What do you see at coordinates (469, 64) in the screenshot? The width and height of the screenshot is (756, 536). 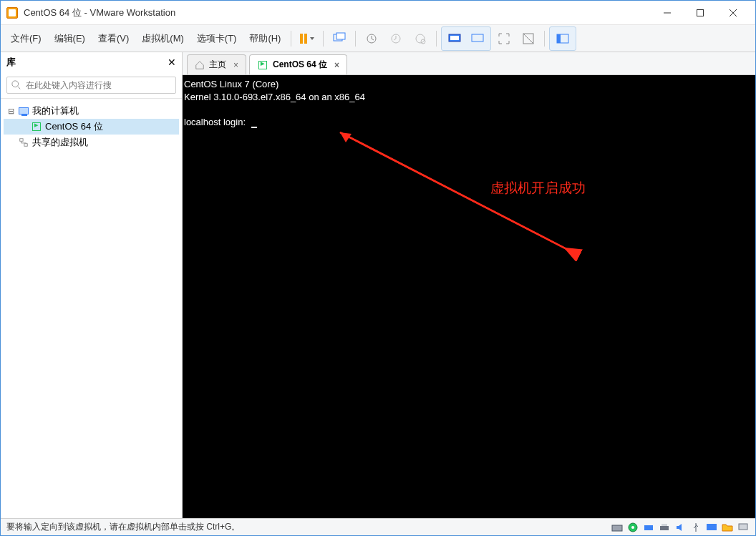 I see `tabstrip: 主页 × CentOS 64 位 ×` at bounding box center [469, 64].